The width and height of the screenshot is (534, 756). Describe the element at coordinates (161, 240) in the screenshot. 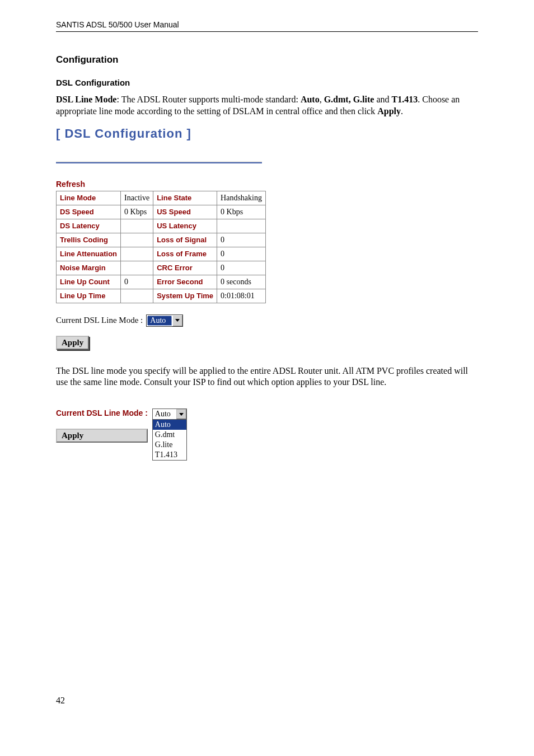

I see `table-row: Trellis Coding Loss of Signal 0` at that location.